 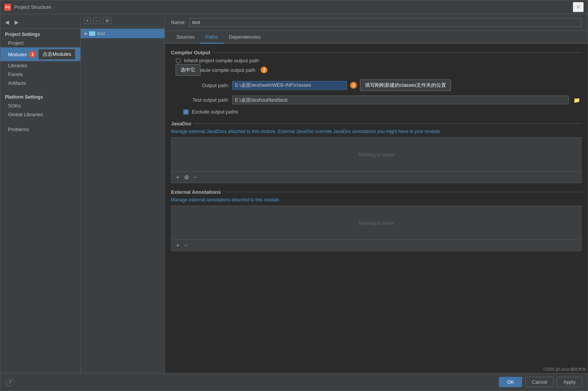 I want to click on ext-annotations-info: Manage external annotations attached to …, so click(x=376, y=200).